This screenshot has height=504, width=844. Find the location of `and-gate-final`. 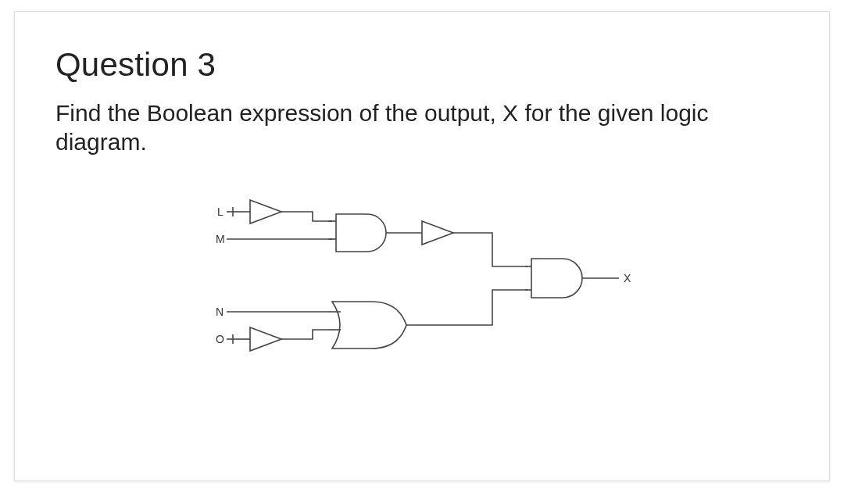

and-gate-final is located at coordinates (556, 278).